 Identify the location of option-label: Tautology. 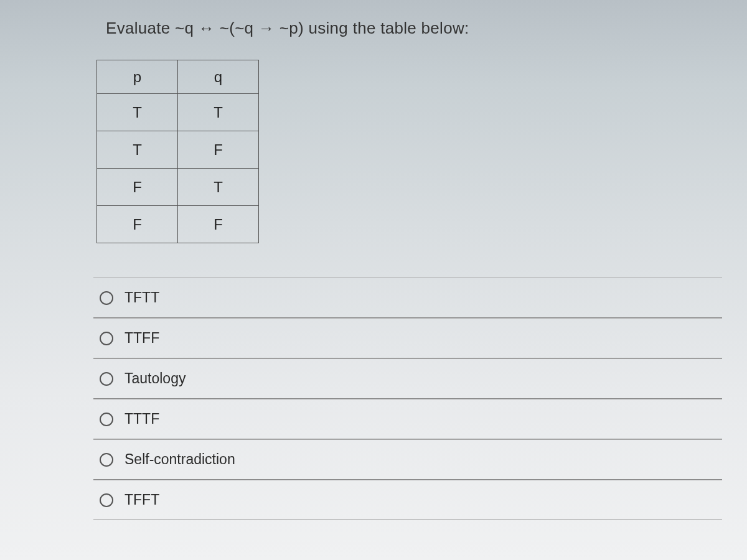
(155, 378).